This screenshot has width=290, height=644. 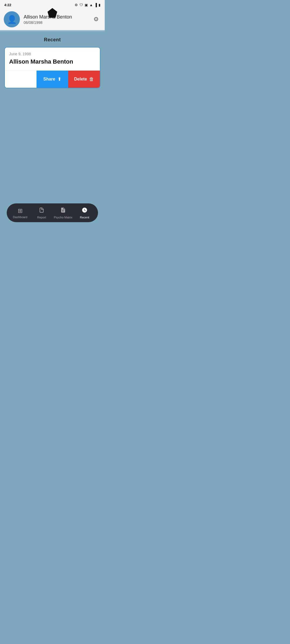 What do you see at coordinates (96, 5) in the screenshot?
I see `signal-status-icon: ▐` at bounding box center [96, 5].